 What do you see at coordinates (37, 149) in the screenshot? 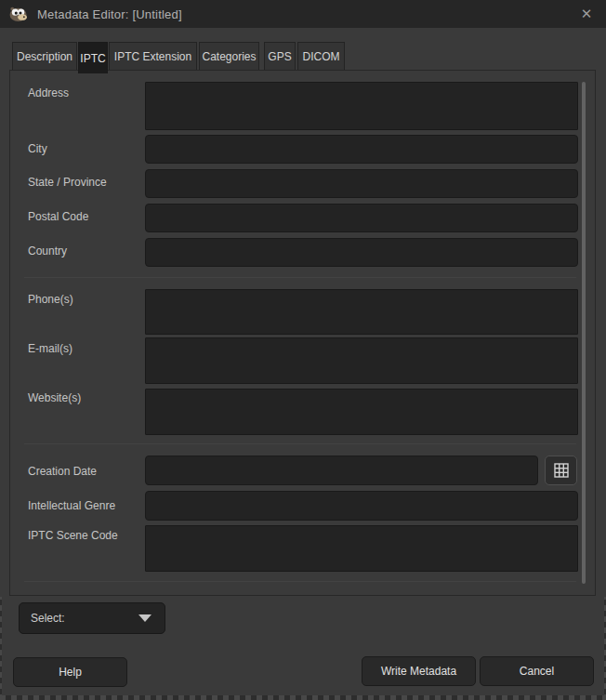
I see `city-label: City` at bounding box center [37, 149].